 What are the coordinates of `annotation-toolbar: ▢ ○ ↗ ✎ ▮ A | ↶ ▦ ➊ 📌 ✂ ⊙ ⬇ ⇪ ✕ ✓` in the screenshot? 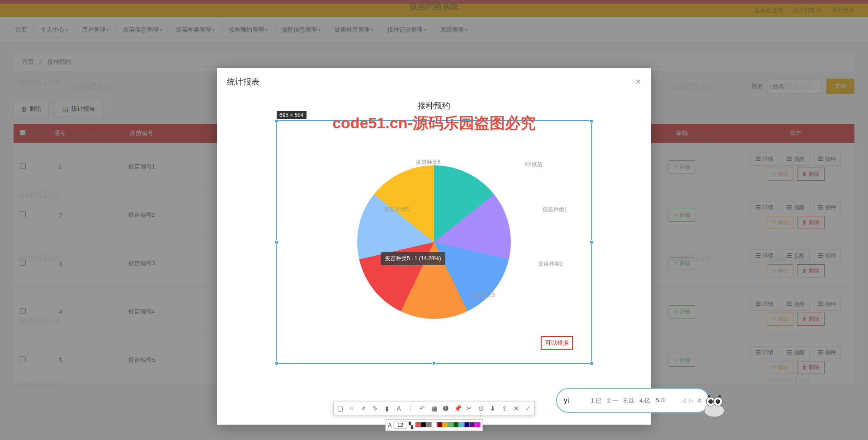 It's located at (434, 408).